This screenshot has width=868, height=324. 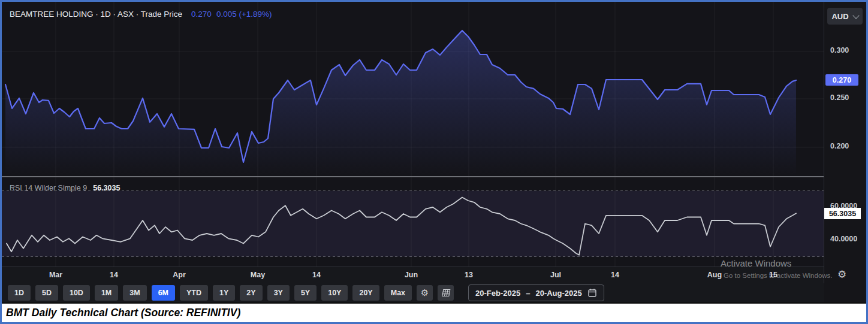 What do you see at coordinates (19, 293) in the screenshot?
I see `range-button-1d: 1D` at bounding box center [19, 293].